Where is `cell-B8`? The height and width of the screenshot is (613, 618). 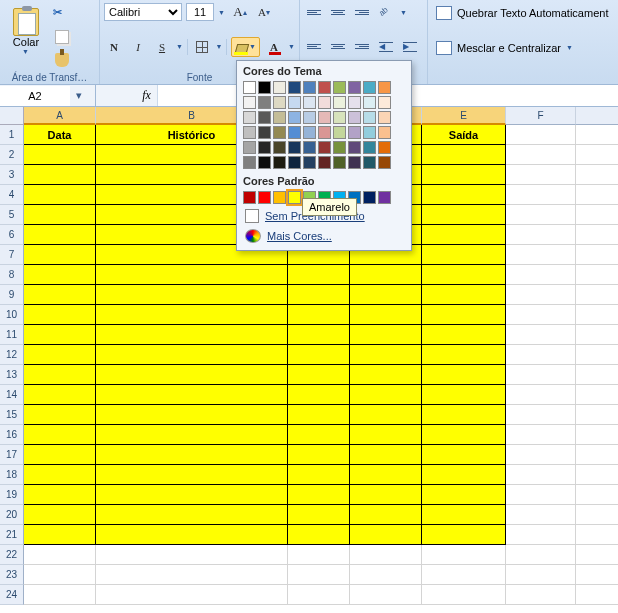 cell-B8 is located at coordinates (192, 275).